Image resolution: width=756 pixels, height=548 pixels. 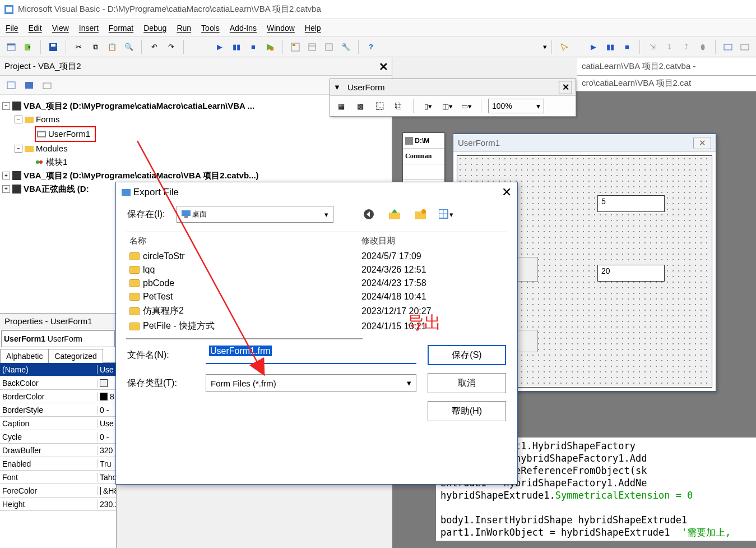 What do you see at coordinates (317, 241) in the screenshot?
I see `file-list-header: 名称 修改日期` at bounding box center [317, 241].